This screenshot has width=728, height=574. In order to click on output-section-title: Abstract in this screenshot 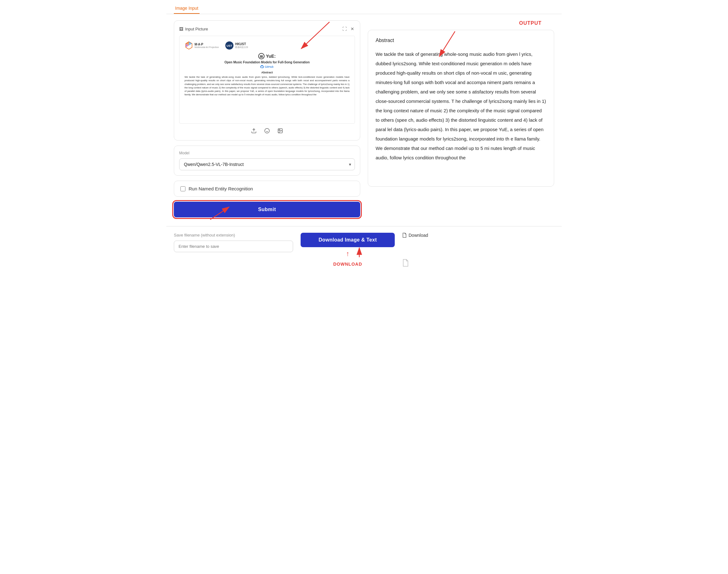, I will do `click(461, 40)`.